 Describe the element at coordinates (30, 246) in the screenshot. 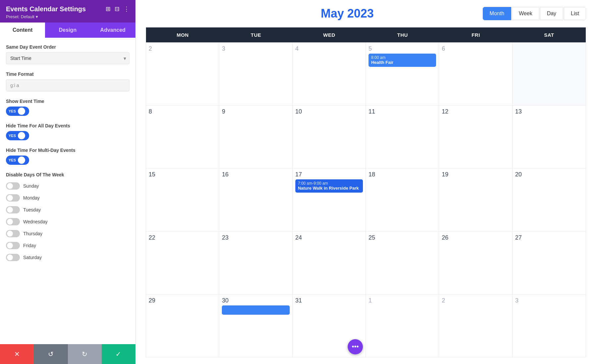

I see `friday-label: Friday` at that location.